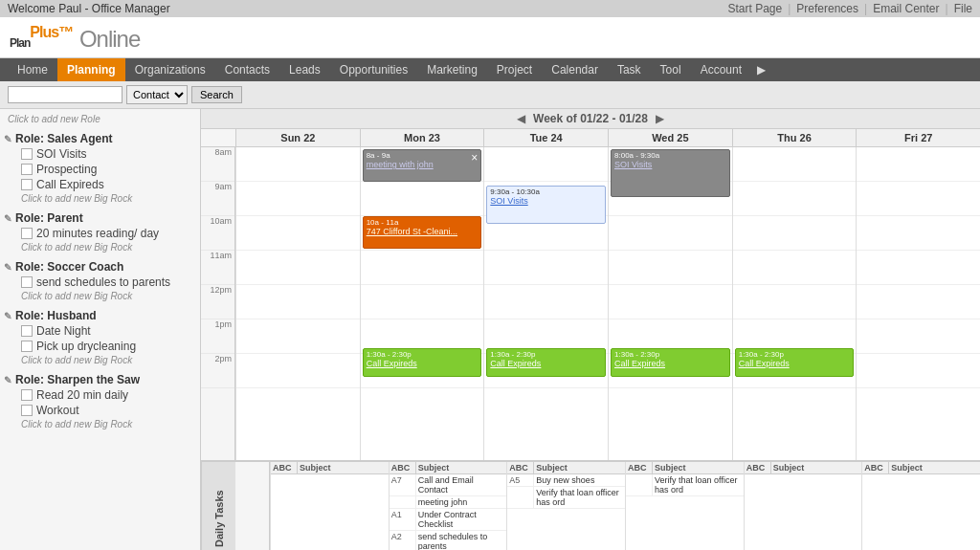  What do you see at coordinates (304, 70) in the screenshot?
I see `nav-leads: Leads` at bounding box center [304, 70].